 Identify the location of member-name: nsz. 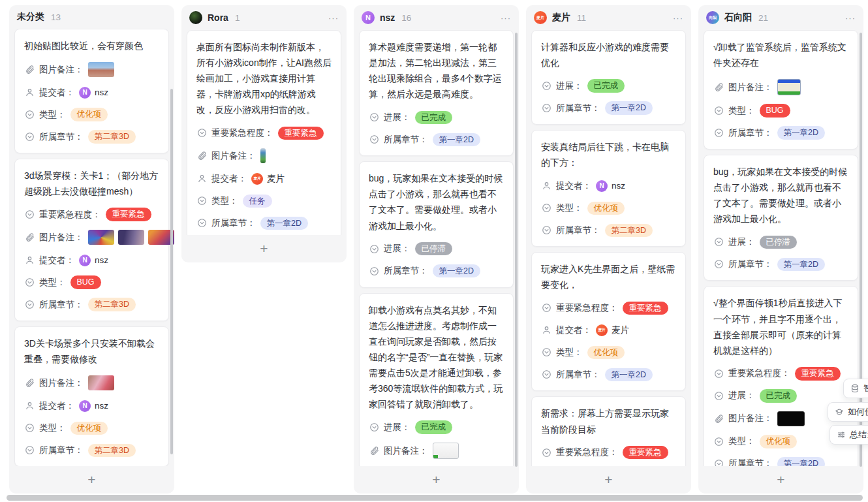
(102, 406).